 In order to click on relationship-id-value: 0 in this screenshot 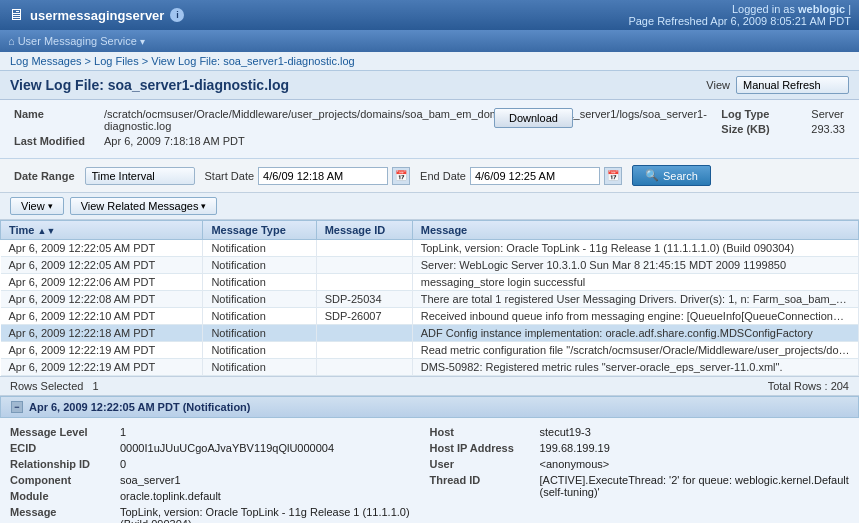, I will do `click(123, 464)`.